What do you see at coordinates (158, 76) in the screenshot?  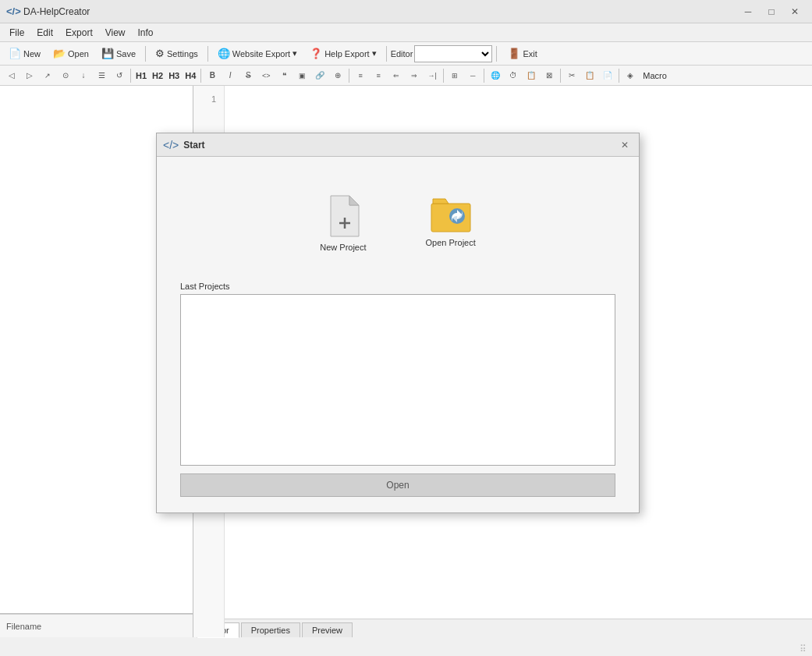 I see `h2-button: H2` at bounding box center [158, 76].